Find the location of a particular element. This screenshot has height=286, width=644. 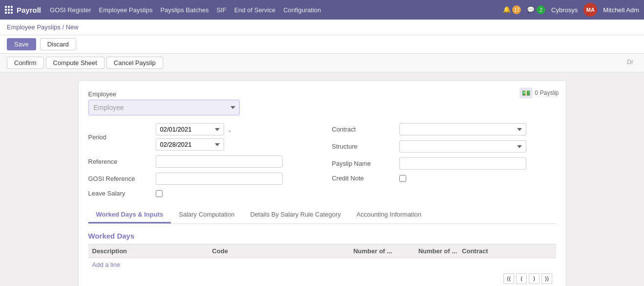

payslip-count: 0 is located at coordinates (536, 93).